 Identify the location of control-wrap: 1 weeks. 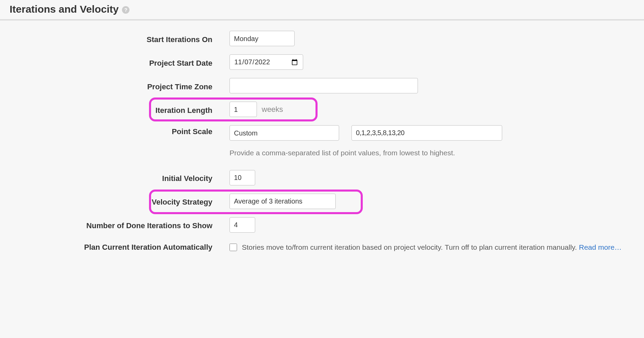
(256, 109).